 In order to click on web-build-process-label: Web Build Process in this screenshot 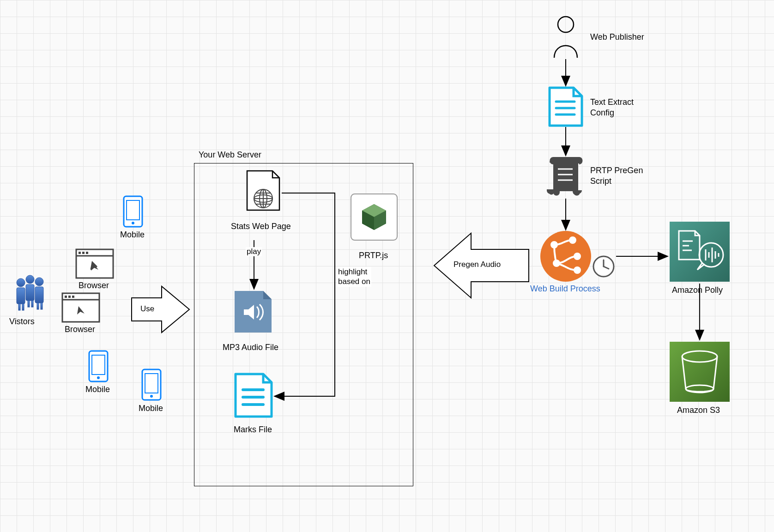, I will do `click(565, 289)`.